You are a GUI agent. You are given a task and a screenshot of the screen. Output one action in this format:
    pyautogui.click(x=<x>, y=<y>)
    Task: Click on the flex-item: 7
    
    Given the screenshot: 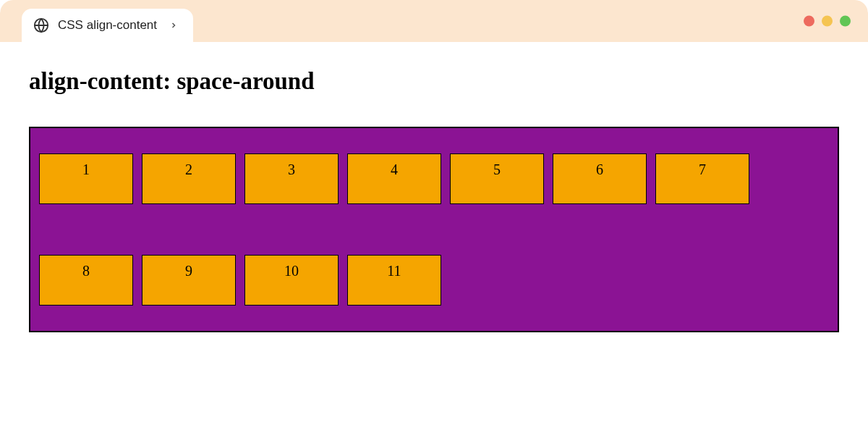 What is the action you would take?
    pyautogui.click(x=702, y=179)
    